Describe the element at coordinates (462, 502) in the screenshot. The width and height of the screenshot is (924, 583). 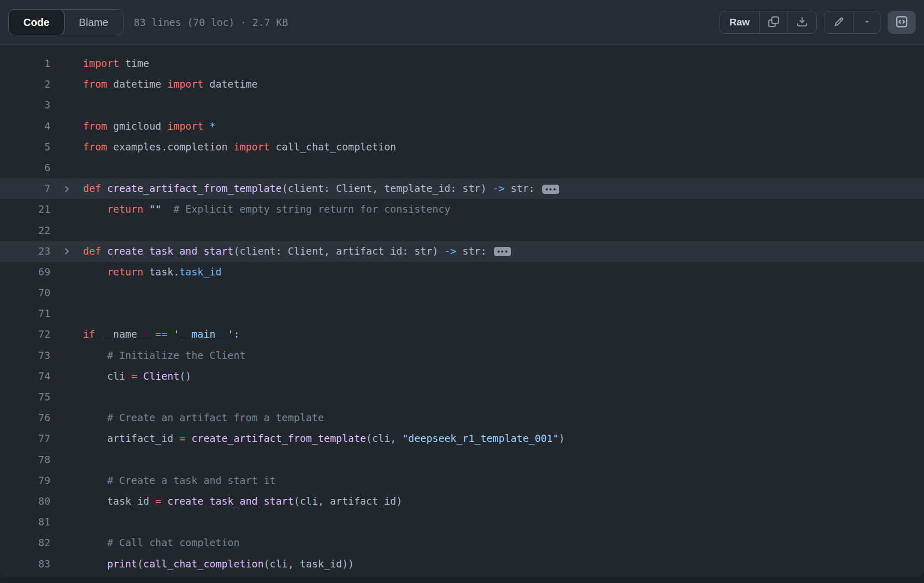
I see `code-line-80: 80 task_id = create_task_and_start(cli, …` at that location.